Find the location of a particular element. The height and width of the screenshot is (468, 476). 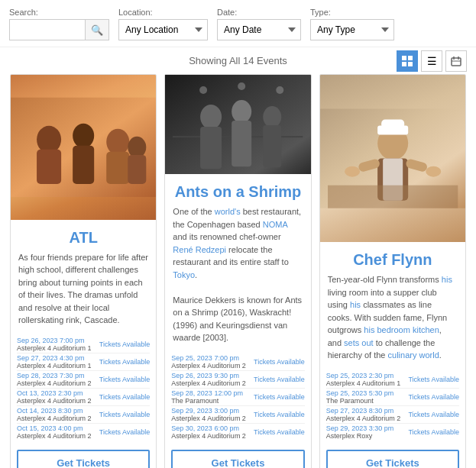

card-image-chef is located at coordinates (393, 159).